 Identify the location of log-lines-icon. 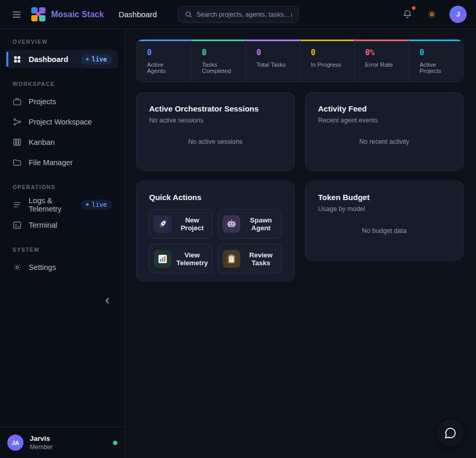
(17, 205).